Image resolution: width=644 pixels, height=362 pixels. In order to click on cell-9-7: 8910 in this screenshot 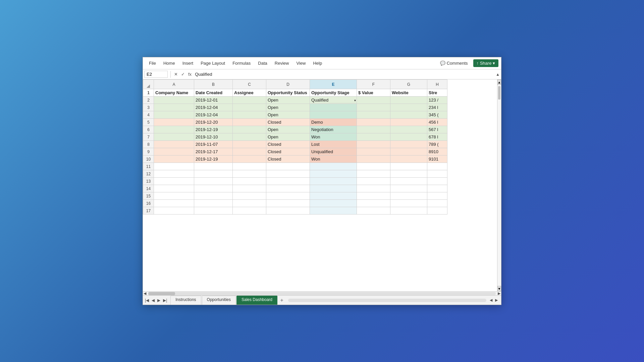, I will do `click(437, 152)`.